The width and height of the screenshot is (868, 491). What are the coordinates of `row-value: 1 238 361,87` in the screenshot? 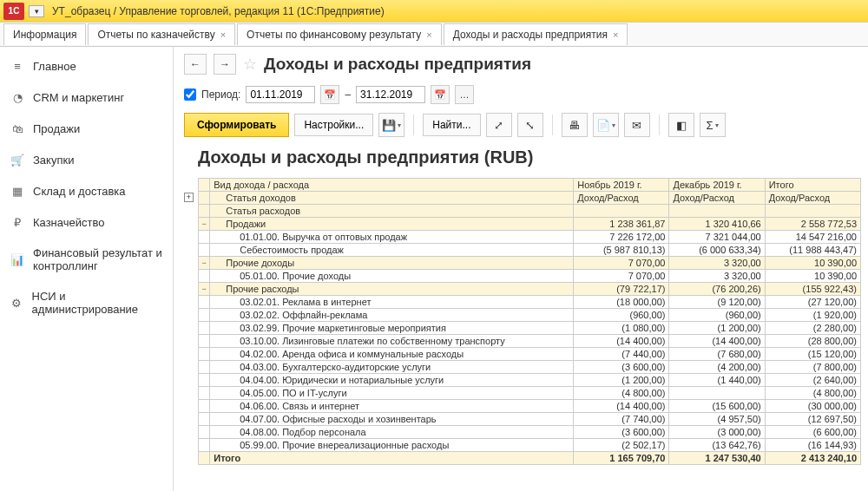 It's located at (621, 224).